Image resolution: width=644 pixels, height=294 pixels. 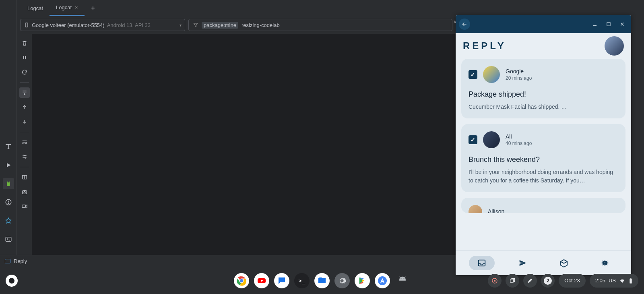 What do you see at coordinates (25, 58) in the screenshot?
I see `pause-button` at bounding box center [25, 58].